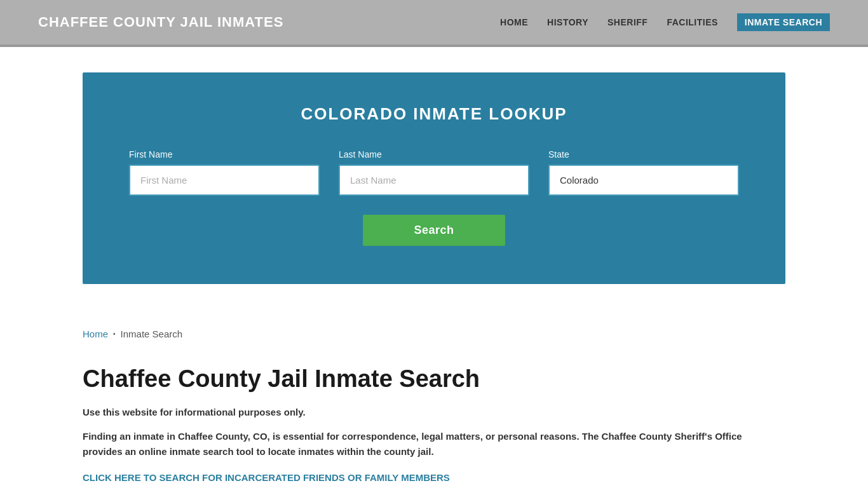 This screenshot has width=868, height=488. I want to click on disclaimer-text: Use this website for informational purpo…, so click(434, 412).